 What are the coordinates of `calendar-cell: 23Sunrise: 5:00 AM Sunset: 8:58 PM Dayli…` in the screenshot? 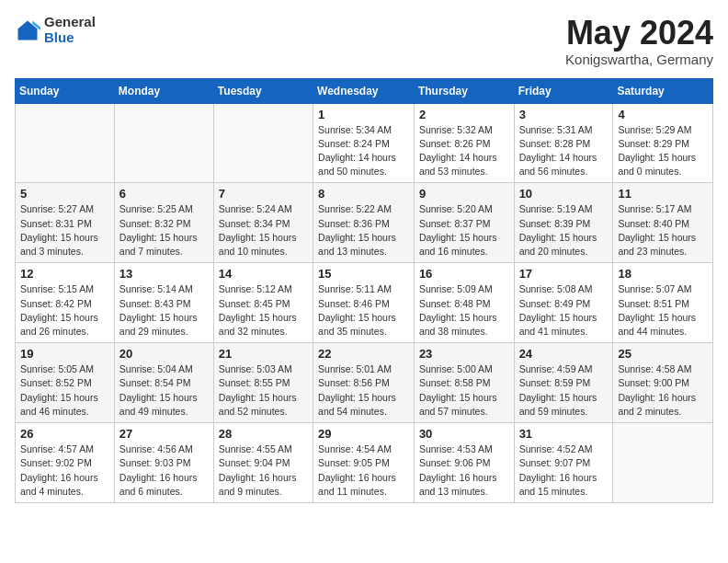 It's located at (463, 383).